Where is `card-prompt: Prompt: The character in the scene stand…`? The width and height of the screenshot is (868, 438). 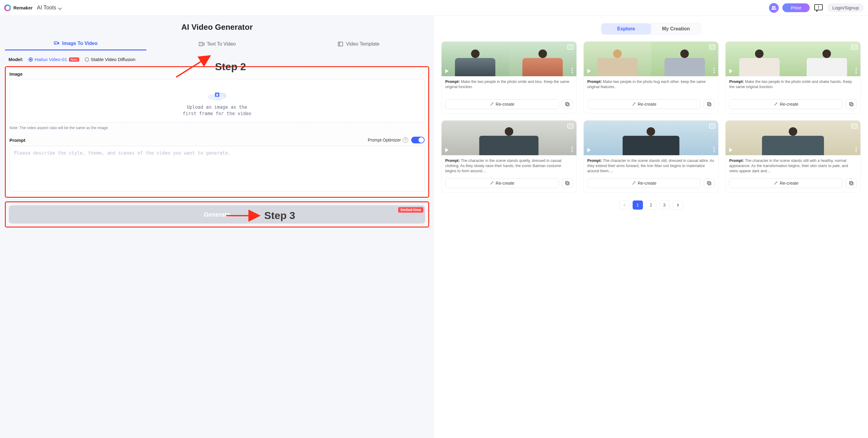
card-prompt: Prompt: The character in the scene stand… is located at coordinates (651, 166).